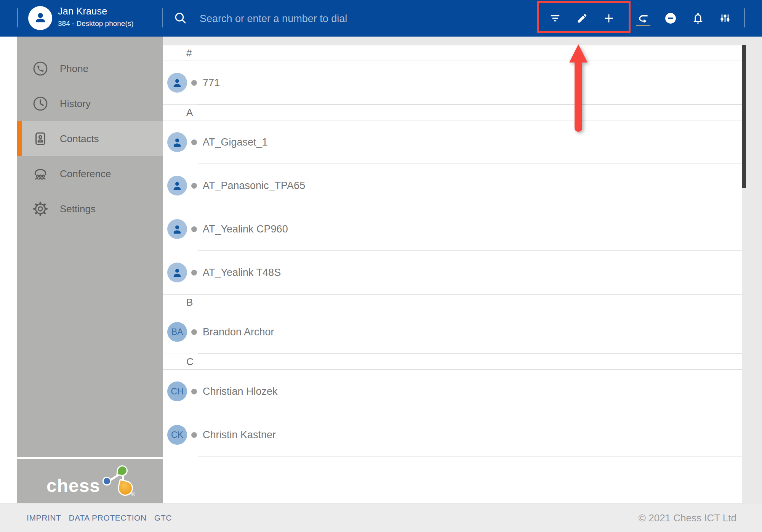  Describe the element at coordinates (453, 53) in the screenshot. I see `letter-group-header: #` at that location.